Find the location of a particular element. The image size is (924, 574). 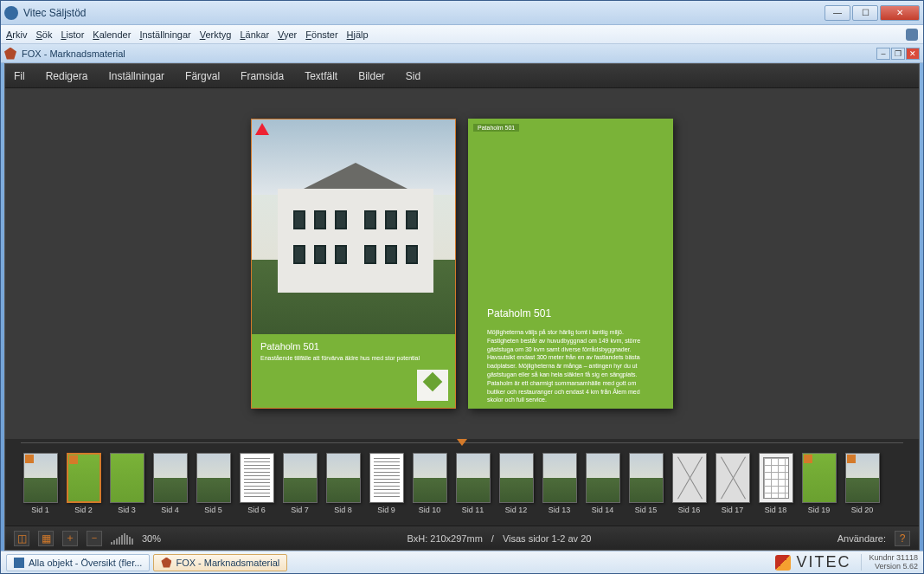

thumbnail-15: Sid 15 is located at coordinates (645, 483).